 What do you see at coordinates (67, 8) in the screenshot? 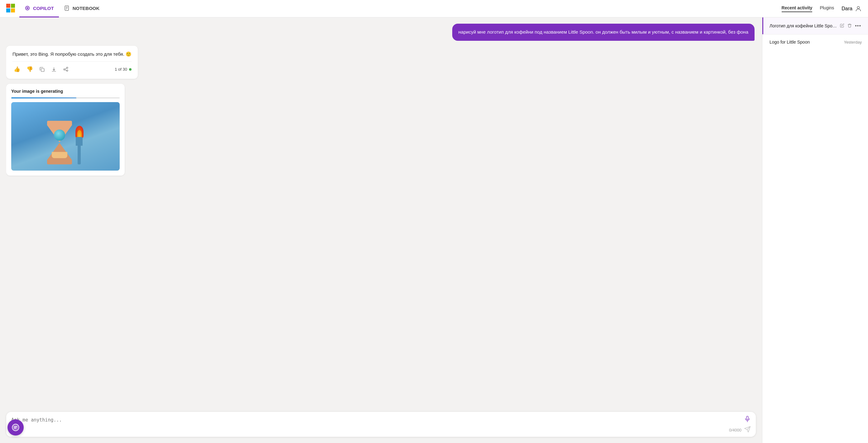
I see `notebook-icon` at bounding box center [67, 8].